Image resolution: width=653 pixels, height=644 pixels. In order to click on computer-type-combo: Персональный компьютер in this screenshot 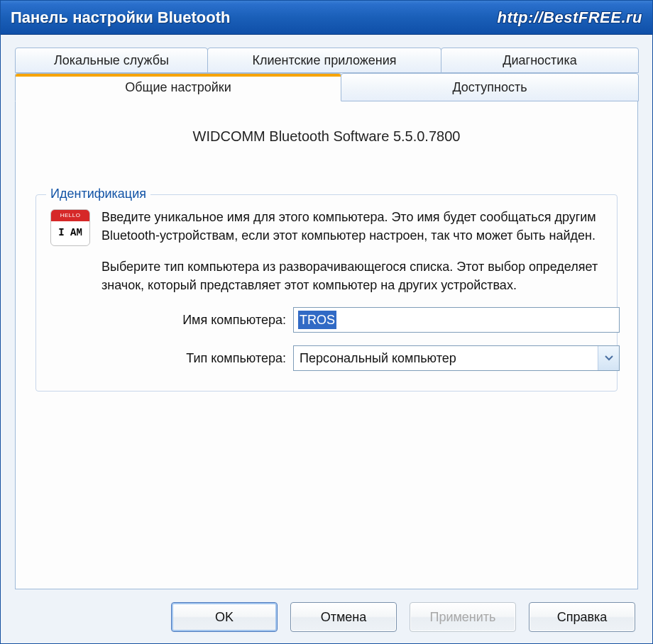, I will do `click(456, 358)`.